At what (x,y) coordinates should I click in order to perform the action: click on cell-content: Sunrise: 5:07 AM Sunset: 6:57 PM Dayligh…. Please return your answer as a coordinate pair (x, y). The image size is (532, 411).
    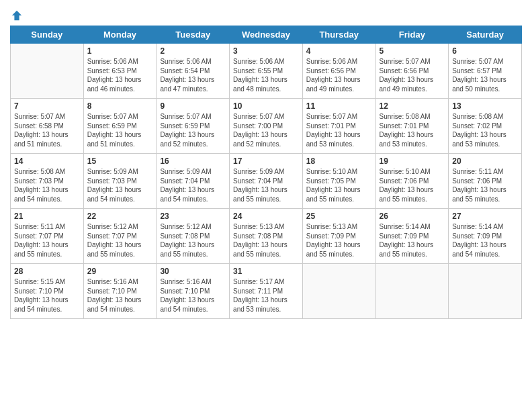
    Looking at the image, I should click on (485, 75).